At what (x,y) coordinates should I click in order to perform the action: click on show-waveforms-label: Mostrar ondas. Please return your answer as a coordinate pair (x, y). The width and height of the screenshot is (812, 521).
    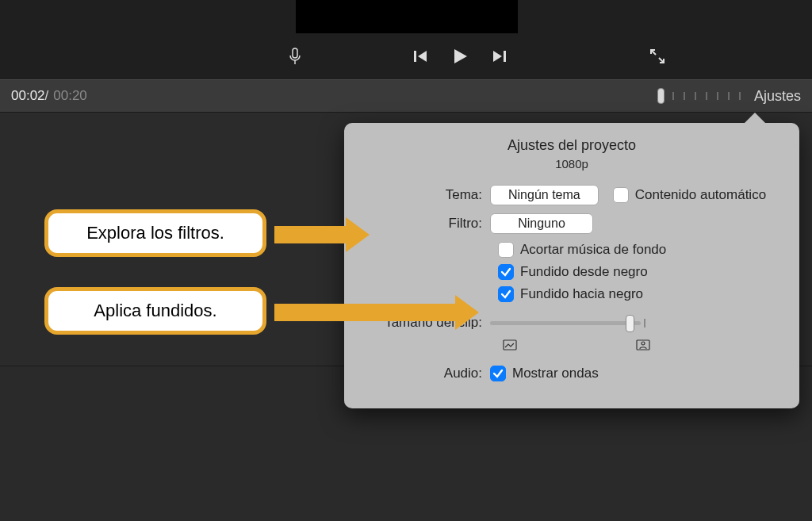
    Looking at the image, I should click on (555, 374).